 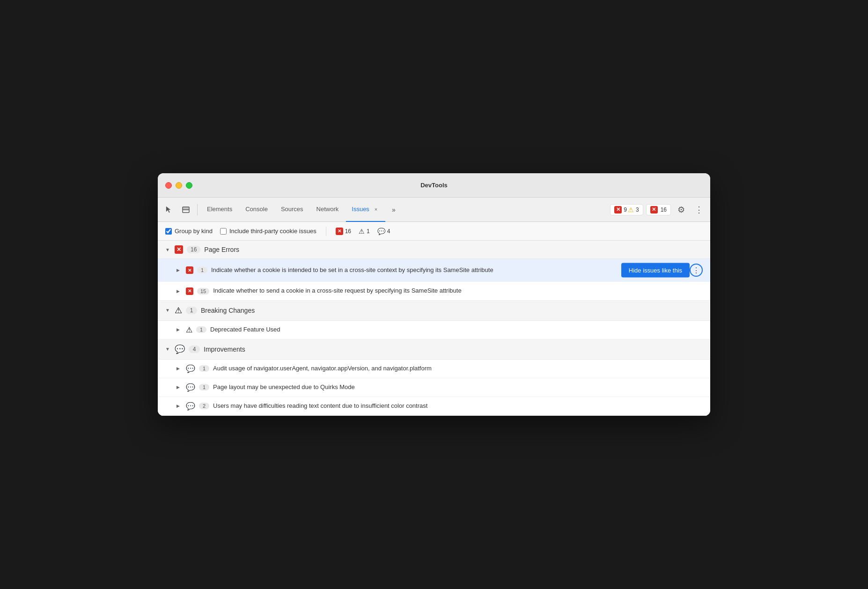 I want to click on error-warning-badge: ✕ 9 ⚠ 3, so click(x=626, y=210).